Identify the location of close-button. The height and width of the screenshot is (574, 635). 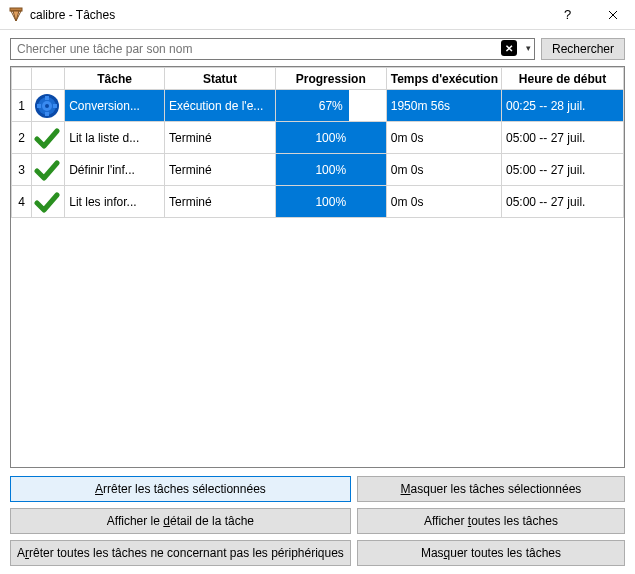
(612, 15).